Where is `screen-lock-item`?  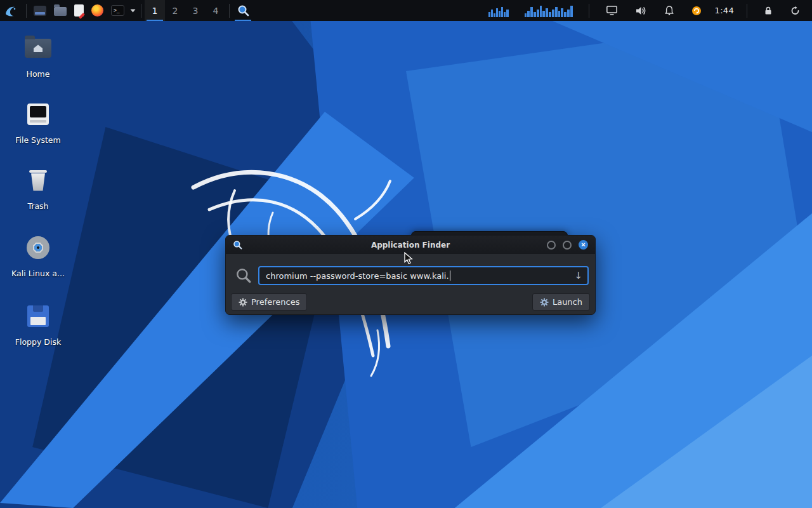
screen-lock-item is located at coordinates (768, 10).